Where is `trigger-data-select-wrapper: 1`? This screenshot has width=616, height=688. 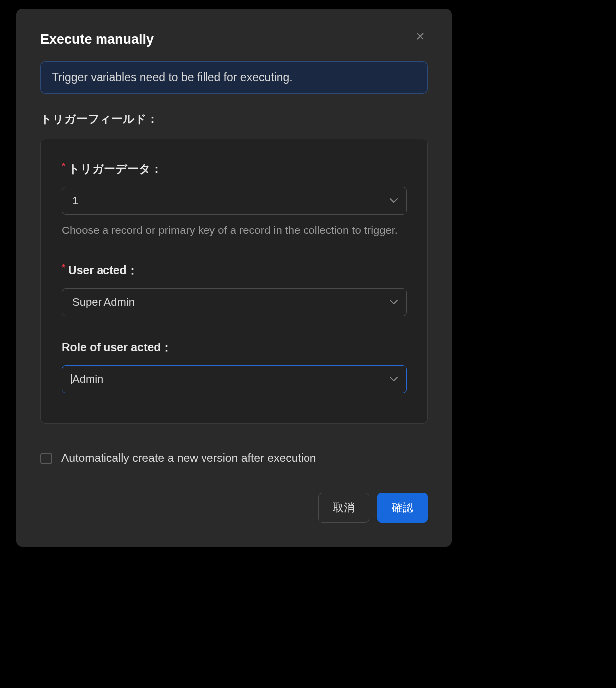 trigger-data-select-wrapper: 1 is located at coordinates (234, 201).